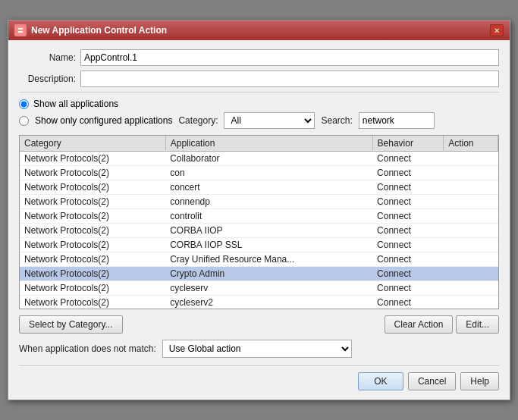 This screenshot has height=420, width=518. I want to click on table-row: Network Protocols(2)concertConnect, so click(259, 188).